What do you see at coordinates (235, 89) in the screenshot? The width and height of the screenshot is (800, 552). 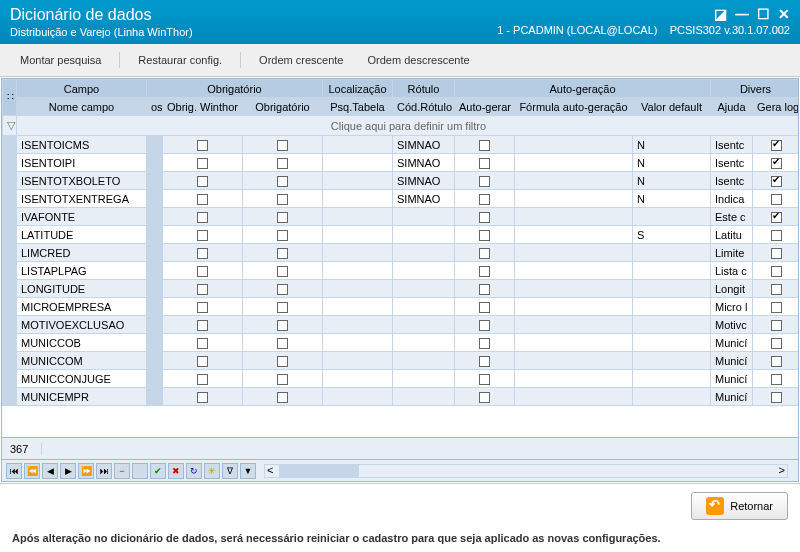 I see `col-group-obrigatorio: Obrigatório` at bounding box center [235, 89].